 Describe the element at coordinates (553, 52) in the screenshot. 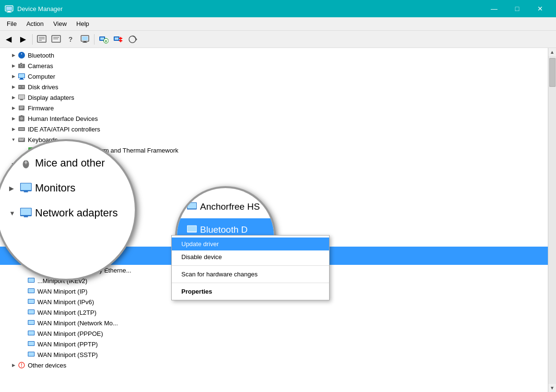

I see `scroll-up: ▲` at that location.